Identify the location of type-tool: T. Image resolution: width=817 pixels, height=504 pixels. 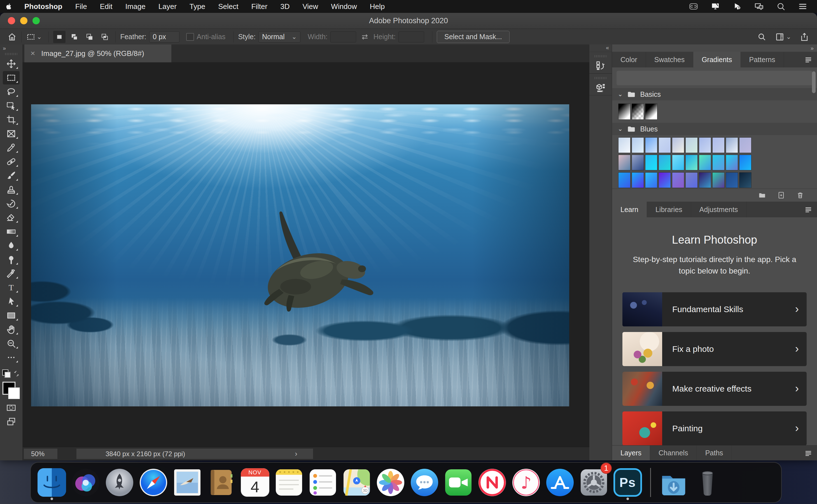
(11, 287).